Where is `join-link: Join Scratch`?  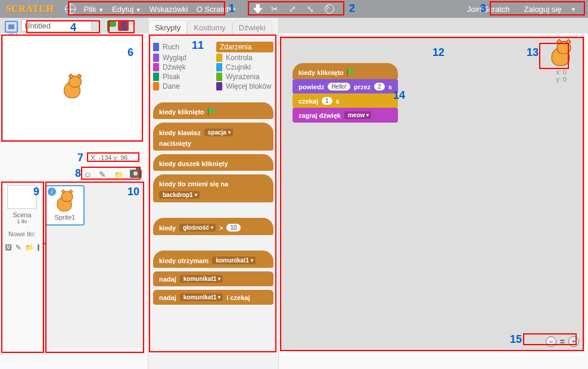
join-link: Join Scratch is located at coordinates (489, 10).